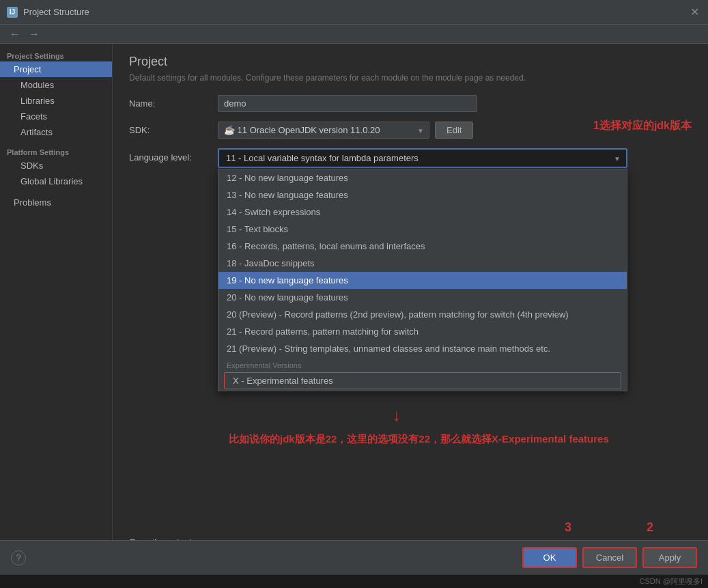 This screenshot has height=588, width=708. What do you see at coordinates (410, 104) in the screenshot?
I see `name-row: Name:` at bounding box center [410, 104].